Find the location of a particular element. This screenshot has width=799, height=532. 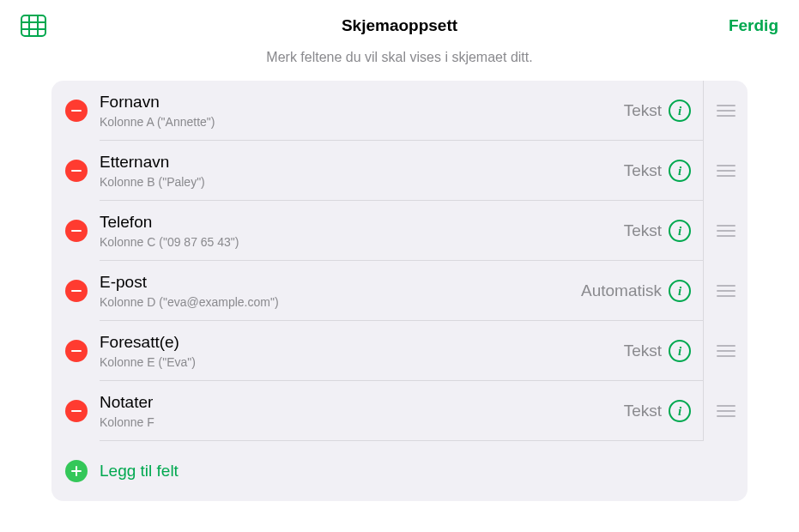

table-grid-icon is located at coordinates (33, 26).